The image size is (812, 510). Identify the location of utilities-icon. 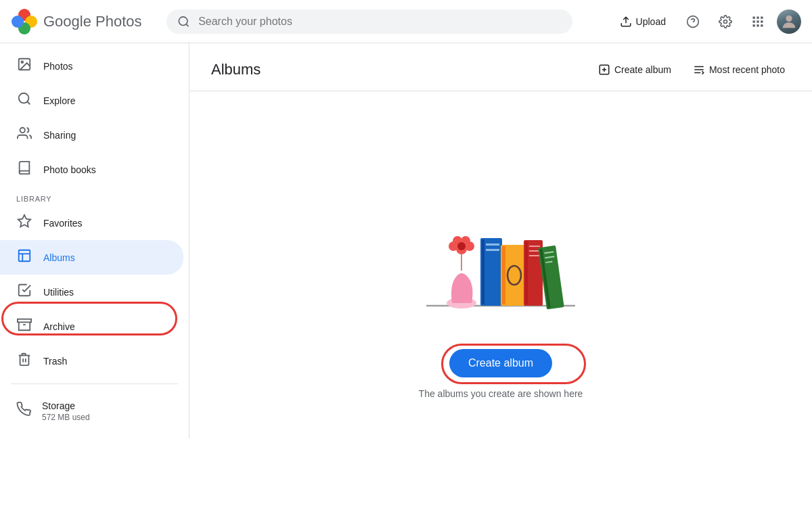
(24, 292).